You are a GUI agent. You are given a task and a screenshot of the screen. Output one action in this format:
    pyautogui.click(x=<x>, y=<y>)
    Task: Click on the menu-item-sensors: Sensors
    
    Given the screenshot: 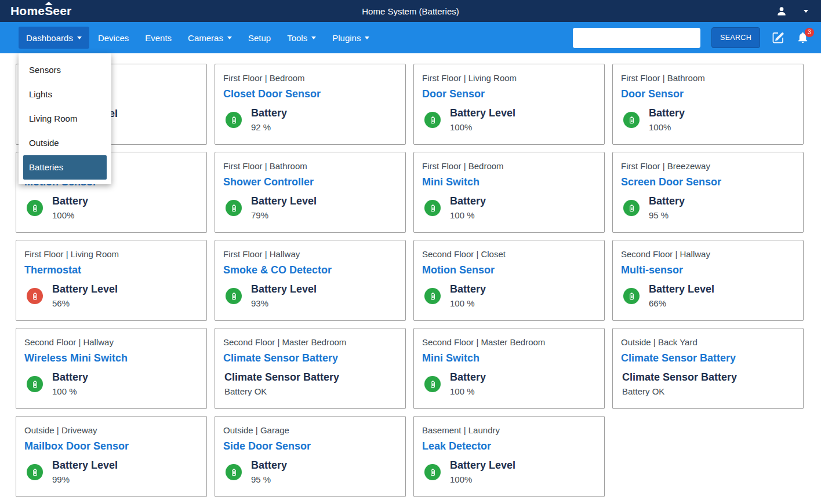 What is the action you would take?
    pyautogui.click(x=65, y=70)
    